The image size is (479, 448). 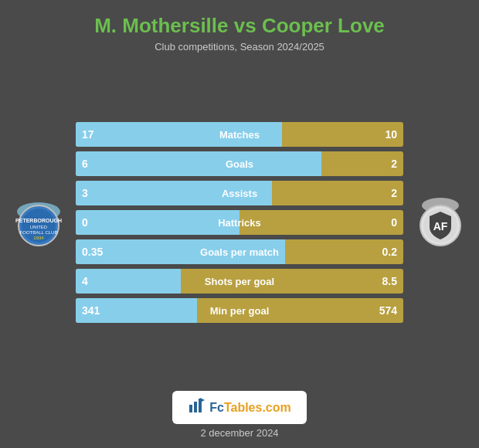 I want to click on team-logo-right: AF, so click(x=440, y=222).